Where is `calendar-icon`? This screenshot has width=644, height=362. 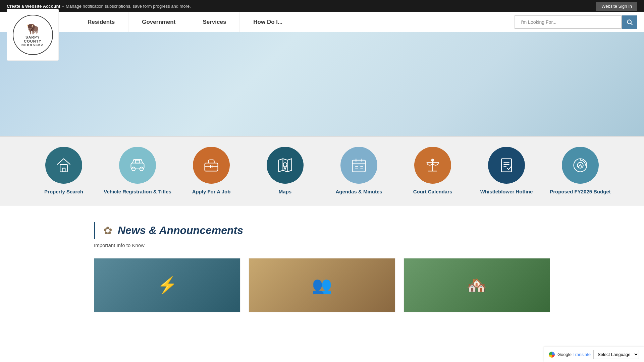 calendar-icon is located at coordinates (359, 165).